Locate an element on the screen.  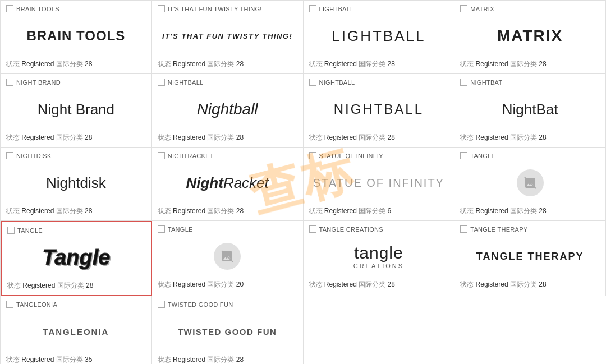
card-title: STATUE OF INFINITY is located at coordinates (351, 156).